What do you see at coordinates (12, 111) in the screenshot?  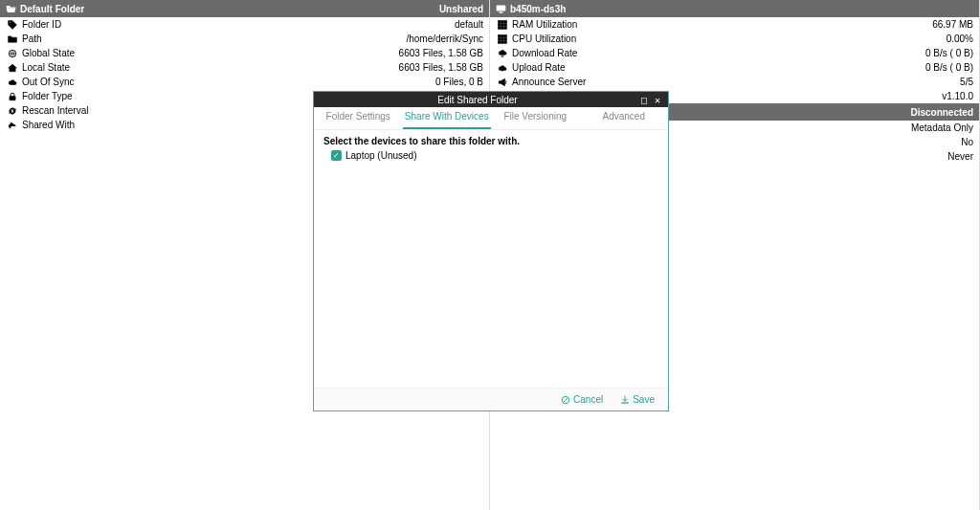 I see `refresh-icon` at bounding box center [12, 111].